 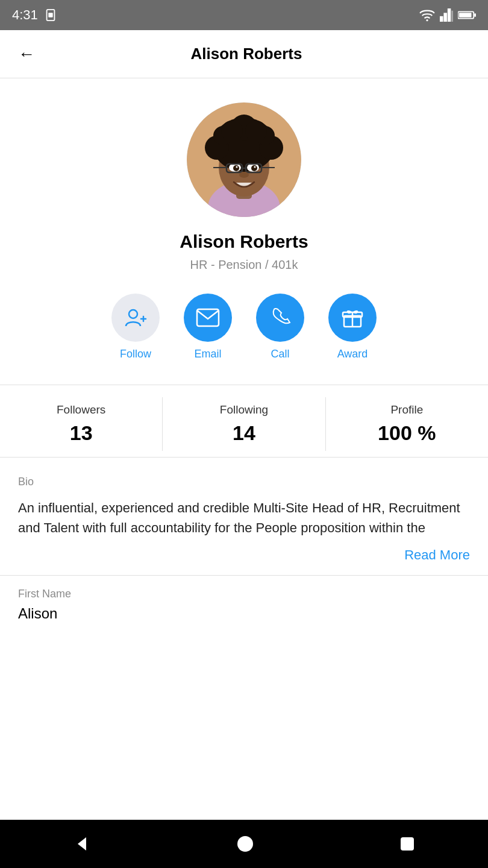 I want to click on award-action: Award, so click(x=352, y=327).